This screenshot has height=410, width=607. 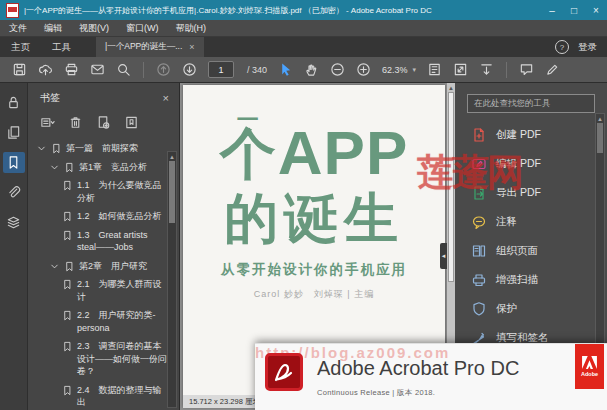 What do you see at coordinates (338, 70) in the screenshot?
I see `zoom-out-icon` at bounding box center [338, 70].